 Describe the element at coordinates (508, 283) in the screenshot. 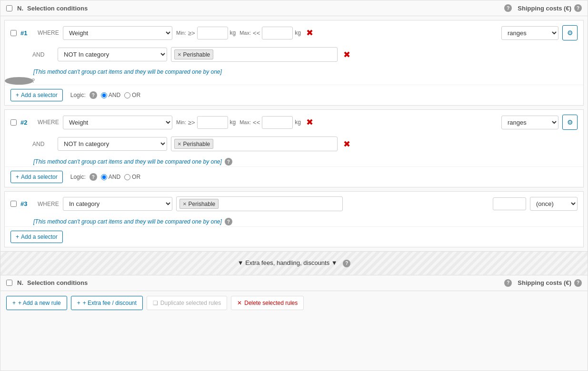

I see `bottom-header-question-icon: ?` at that location.